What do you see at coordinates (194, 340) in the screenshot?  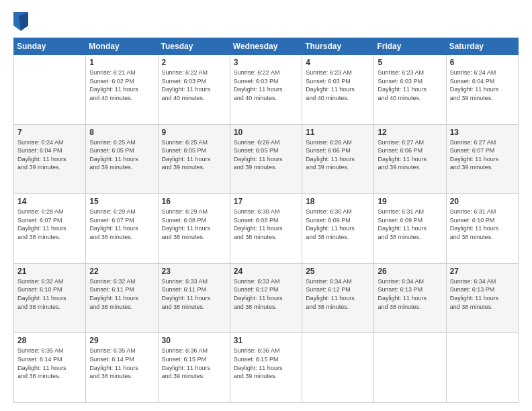 I see `day-number: 30` at bounding box center [194, 340].